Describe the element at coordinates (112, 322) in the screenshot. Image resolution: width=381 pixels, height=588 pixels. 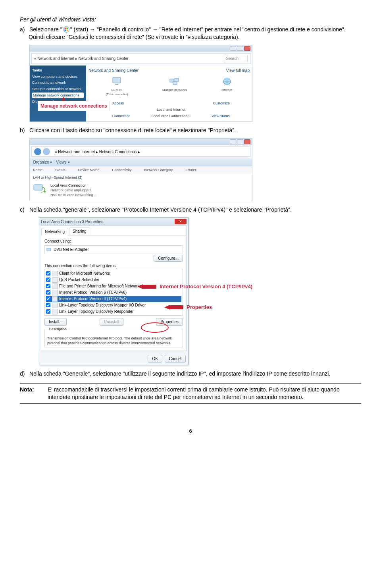
I see `uninstall-button: Uninstall` at that location.